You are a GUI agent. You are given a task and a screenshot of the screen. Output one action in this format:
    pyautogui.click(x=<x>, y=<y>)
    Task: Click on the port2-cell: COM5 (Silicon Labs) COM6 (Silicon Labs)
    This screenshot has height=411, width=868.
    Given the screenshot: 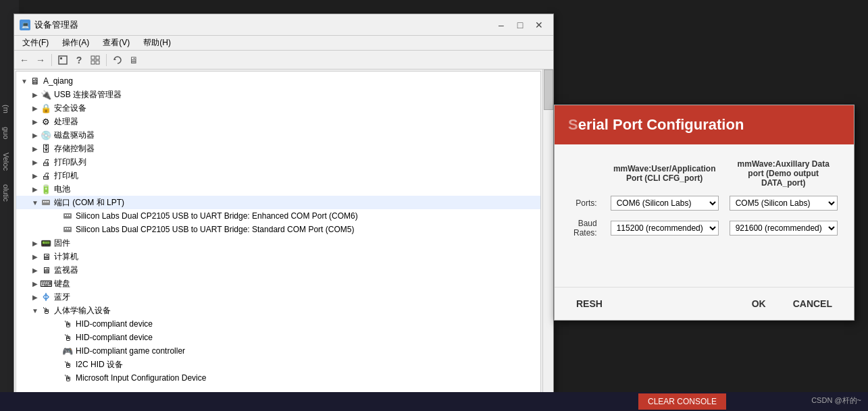 What is the action you would take?
    pyautogui.click(x=784, y=203)
    